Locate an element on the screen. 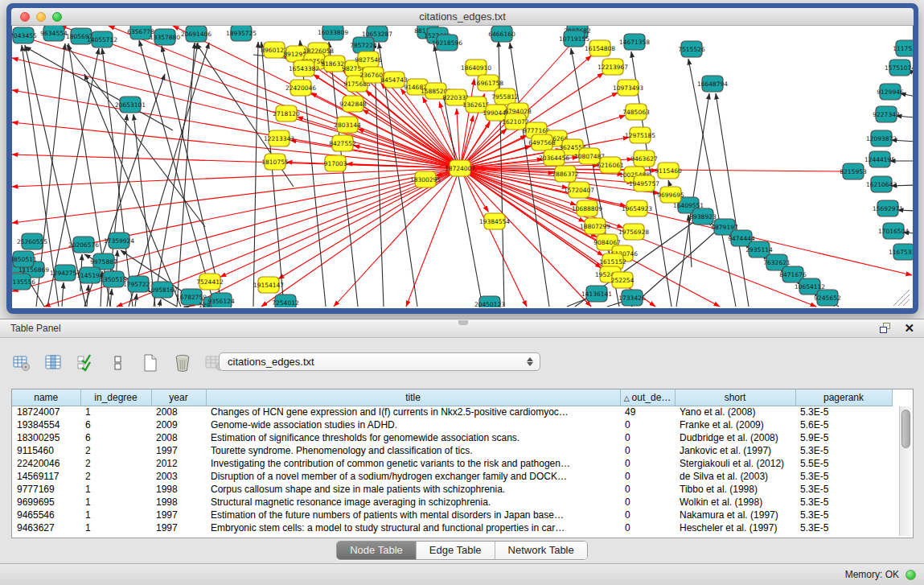 The image size is (924, 585). graph-node: 1810755 is located at coordinates (275, 162).